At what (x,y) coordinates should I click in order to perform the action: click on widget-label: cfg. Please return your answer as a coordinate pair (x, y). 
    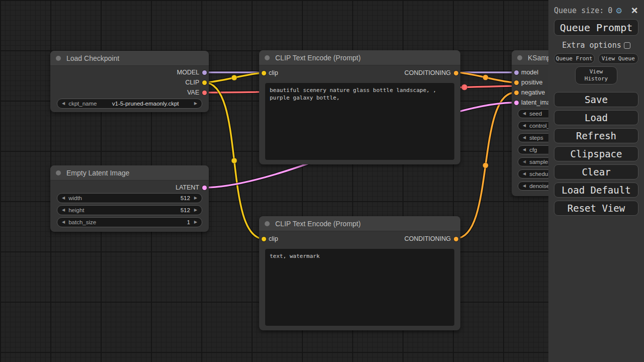
    Looking at the image, I should click on (533, 150).